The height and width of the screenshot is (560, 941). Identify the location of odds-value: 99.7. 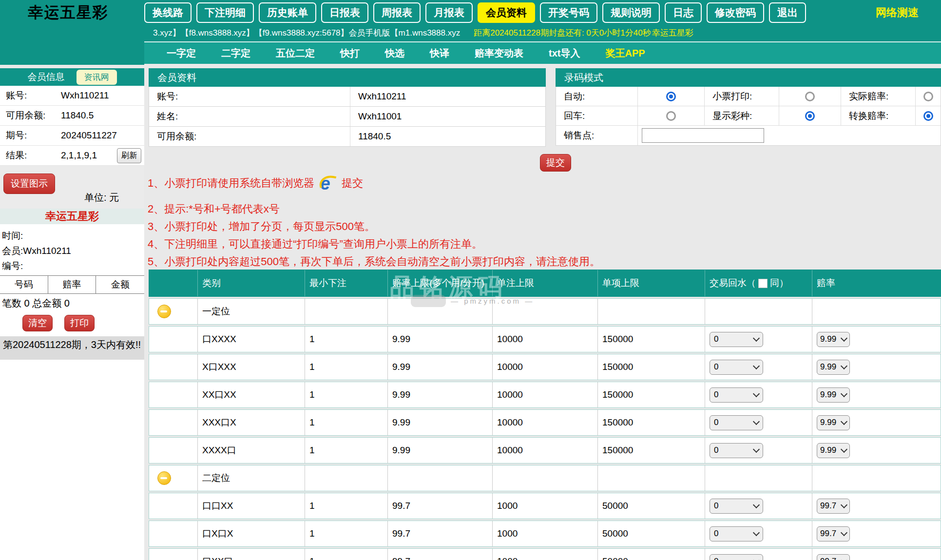
(828, 506).